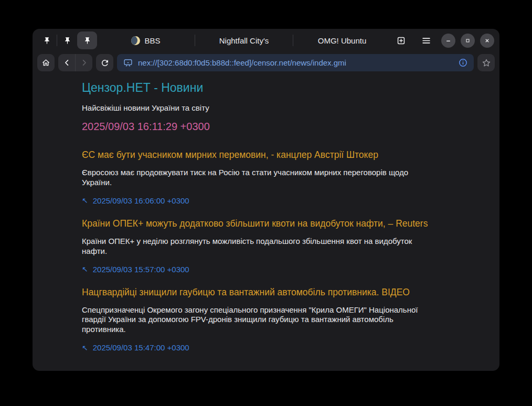 This screenshot has height=406, width=532. I want to click on tab-bar: BBS Nightfall City's OMG! Ubuntu, so click(266, 40).